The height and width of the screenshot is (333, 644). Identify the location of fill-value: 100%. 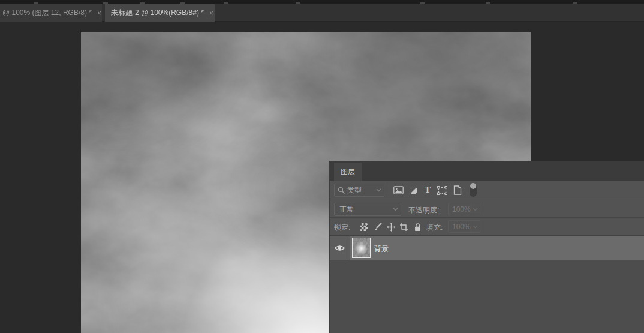
(459, 227).